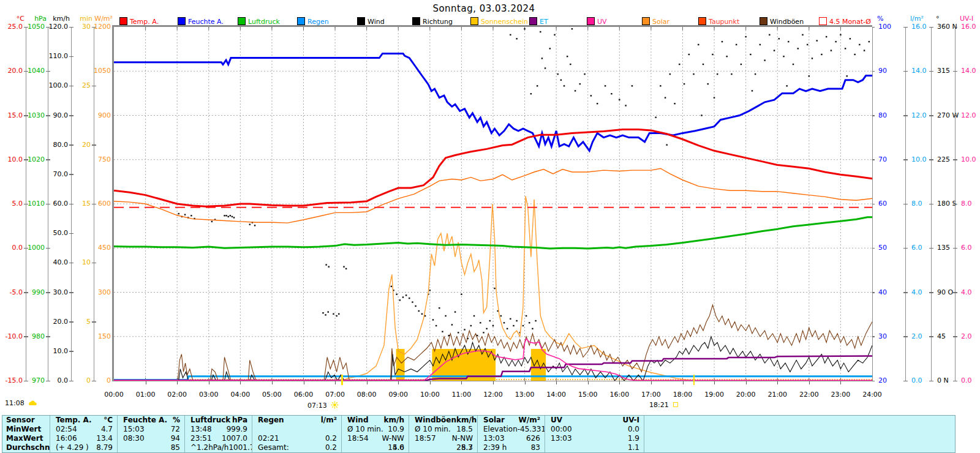 The image size is (980, 453). What do you see at coordinates (242, 420) in the screenshot?
I see `column-unit: hPa` at bounding box center [242, 420].